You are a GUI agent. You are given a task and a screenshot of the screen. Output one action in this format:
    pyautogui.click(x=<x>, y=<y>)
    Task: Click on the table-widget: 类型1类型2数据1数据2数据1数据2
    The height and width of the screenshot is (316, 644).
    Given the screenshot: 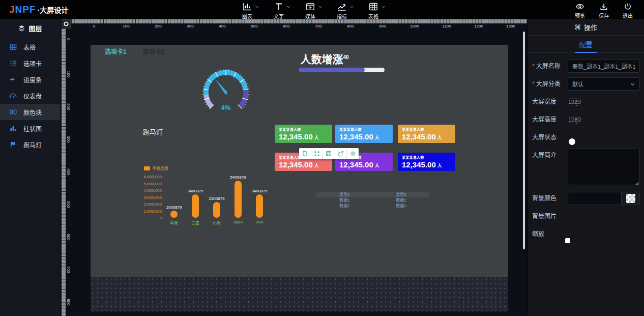 What is the action you would take?
    pyautogui.click(x=373, y=200)
    